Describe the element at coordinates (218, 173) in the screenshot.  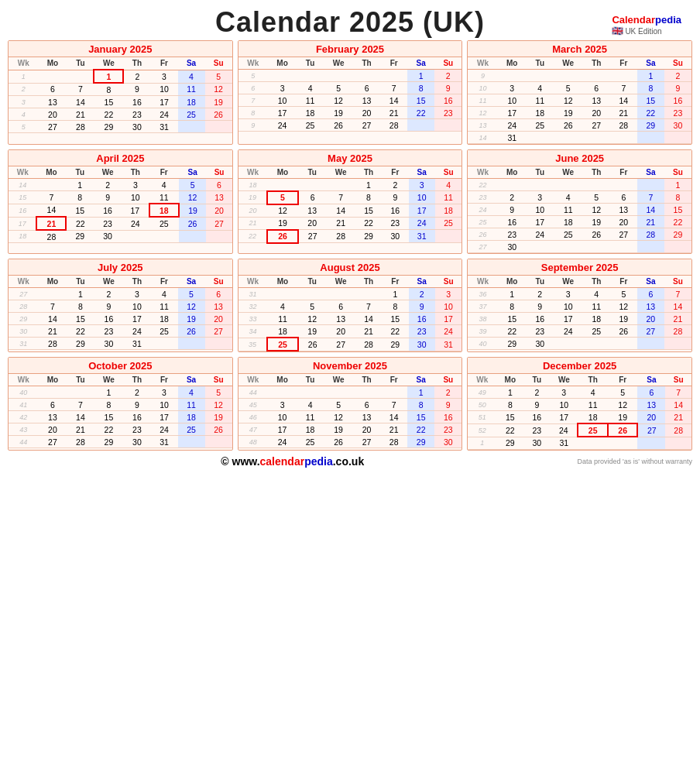
I see `col-header-su: Su` at that location.